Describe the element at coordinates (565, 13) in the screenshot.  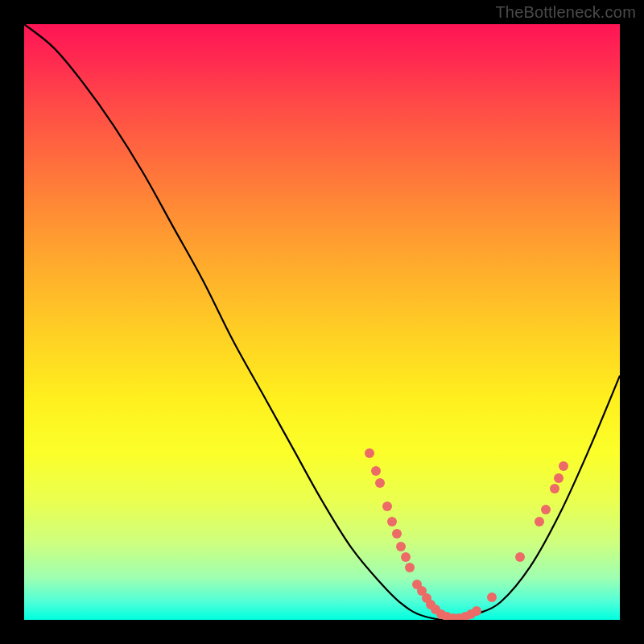
I see `watermark-text: TheBottleneck.com` at that location.